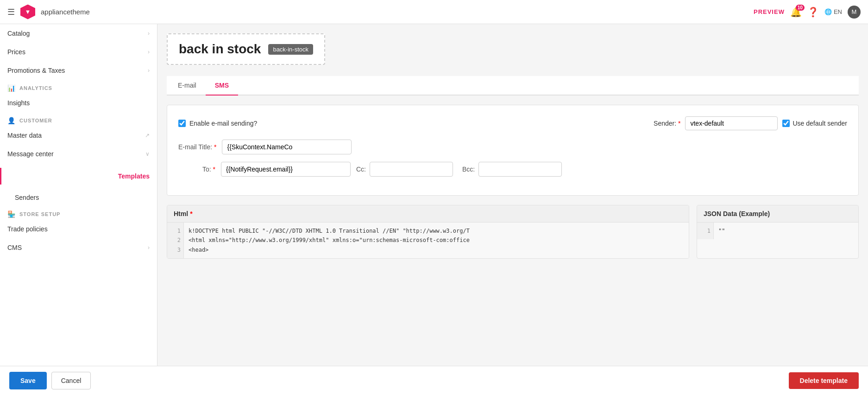 The height and width of the screenshot is (395, 868). What do you see at coordinates (79, 70) in the screenshot?
I see `sidebar-item-promotions-taxes: Promotions & Taxes ›` at bounding box center [79, 70].